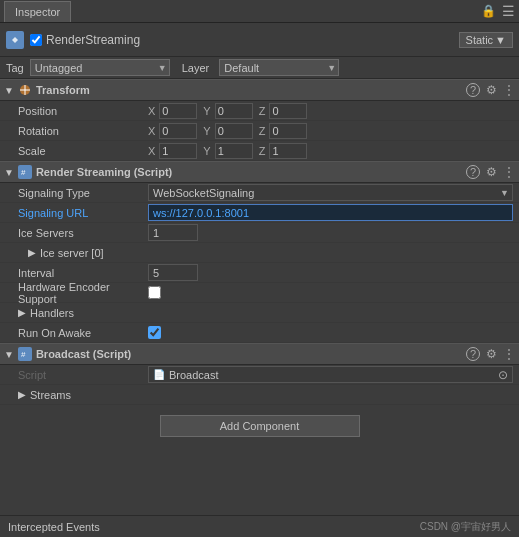 The width and height of the screenshot is (519, 537). Describe the element at coordinates (288, 111) in the screenshot. I see `position-z-input` at that location.